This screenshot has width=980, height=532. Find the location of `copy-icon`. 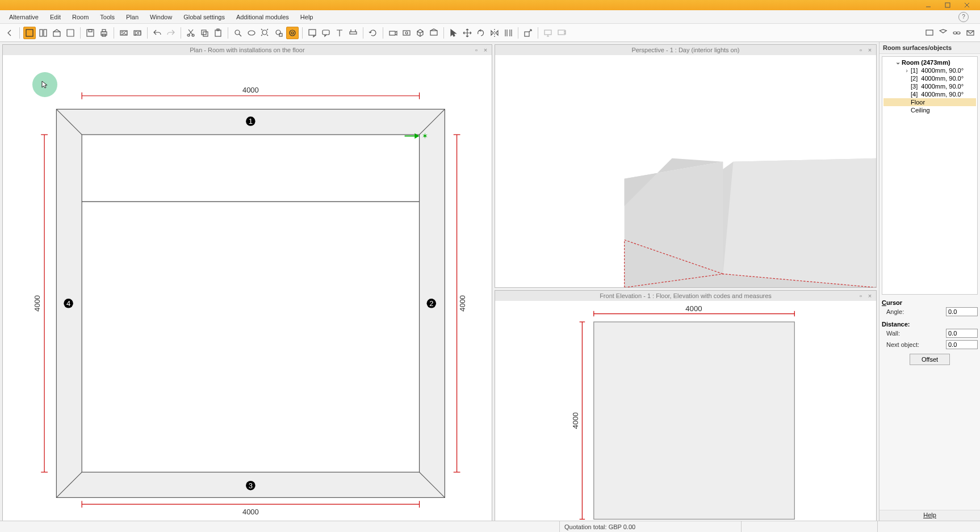

copy-icon is located at coordinates (204, 33).